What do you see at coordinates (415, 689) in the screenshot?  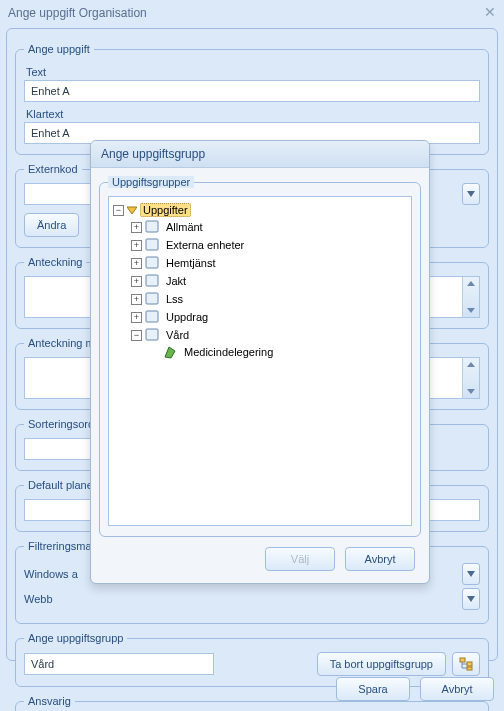 I see `dialog-footer: Spara Avbryt` at bounding box center [415, 689].